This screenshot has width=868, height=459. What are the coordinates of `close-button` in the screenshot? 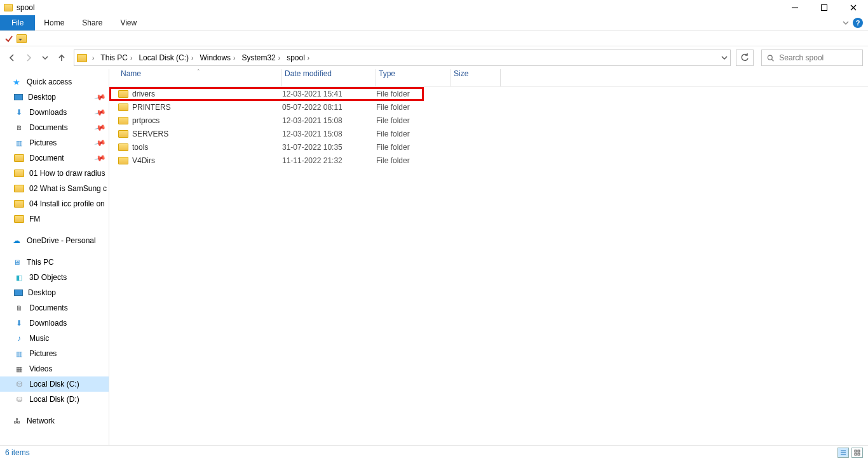 It's located at (853, 8).